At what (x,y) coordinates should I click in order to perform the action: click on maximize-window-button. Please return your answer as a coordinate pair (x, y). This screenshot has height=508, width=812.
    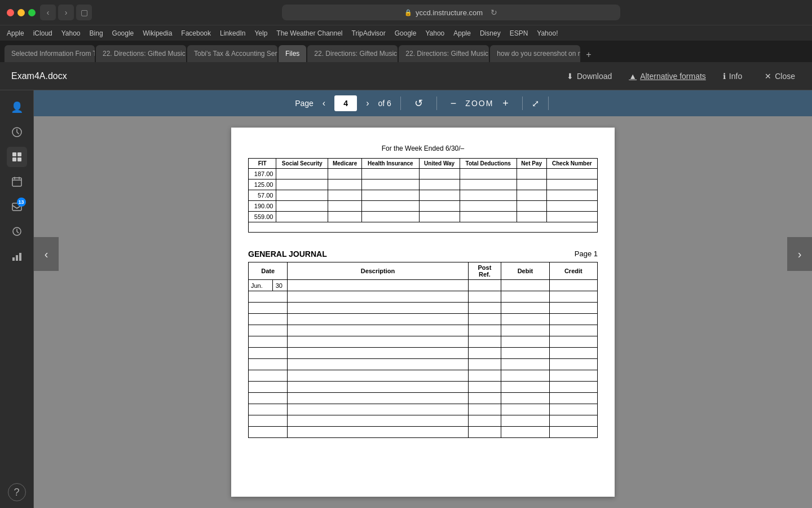
    Looking at the image, I should click on (32, 12).